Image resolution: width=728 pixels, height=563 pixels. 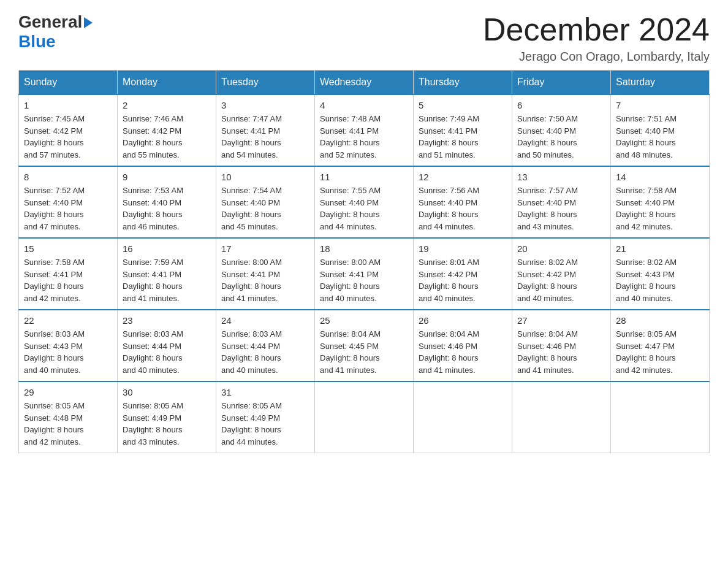 I want to click on calendar-week-row: 8 Sunrise: 7:52 AM Sunset: 4:40 PM Dayli…, so click(x=364, y=202).